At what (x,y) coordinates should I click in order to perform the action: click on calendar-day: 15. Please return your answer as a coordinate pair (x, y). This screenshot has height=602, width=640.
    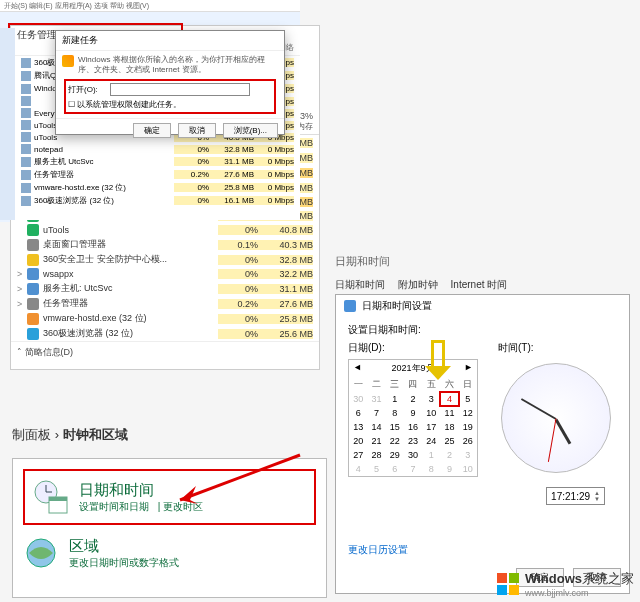
    Looking at the image, I should click on (395, 427).